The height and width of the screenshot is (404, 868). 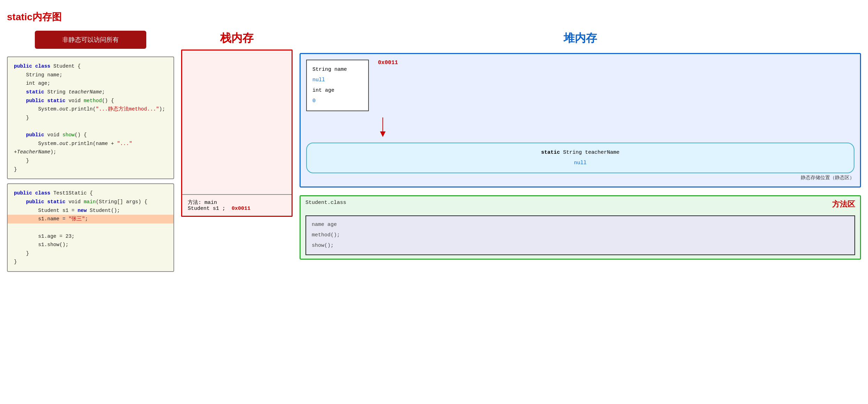 What do you see at coordinates (580, 246) in the screenshot?
I see `method-show: show();` at bounding box center [580, 246].